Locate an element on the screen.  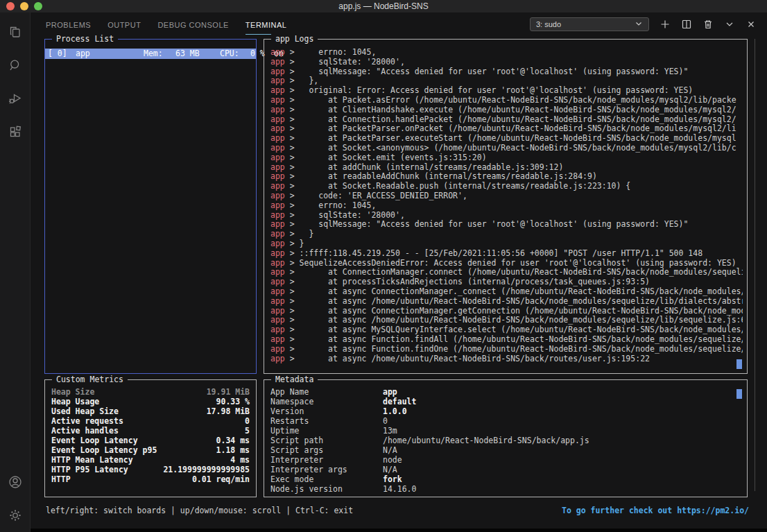
metric-row: Active handles 5 is located at coordinates (150, 431).